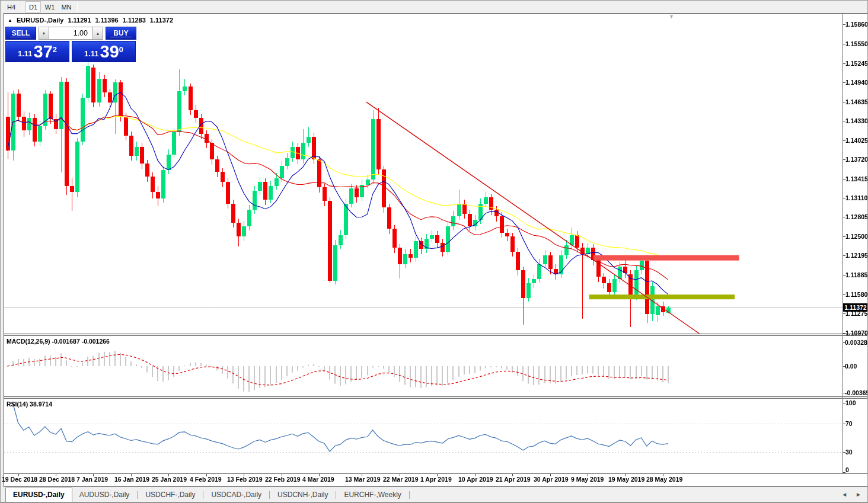 This screenshot has height=503, width=868. I want to click on time-scale-label: 16 Jan 2019, so click(132, 479).